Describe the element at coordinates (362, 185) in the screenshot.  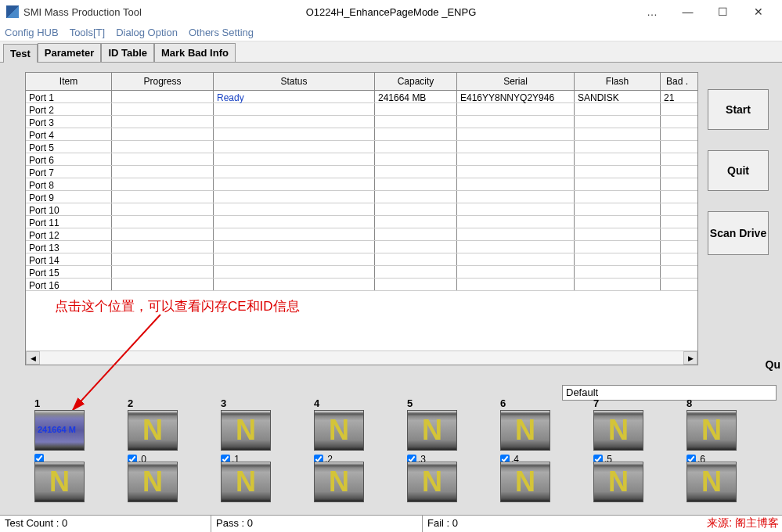
I see `table-row: Port 8` at that location.